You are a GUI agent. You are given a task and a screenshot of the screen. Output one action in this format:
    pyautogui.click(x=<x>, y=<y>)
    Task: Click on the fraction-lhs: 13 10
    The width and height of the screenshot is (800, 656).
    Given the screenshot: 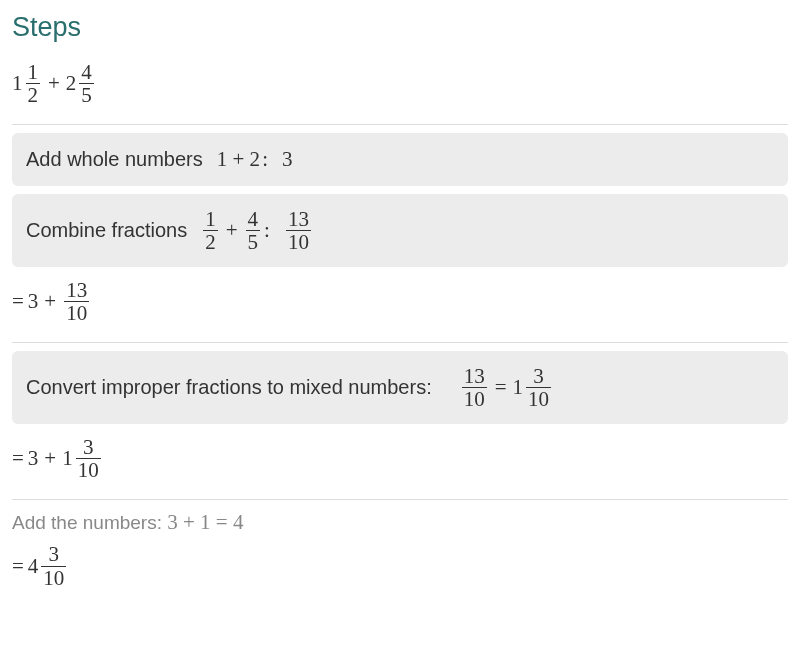 What is the action you would take?
    pyautogui.click(x=474, y=388)
    